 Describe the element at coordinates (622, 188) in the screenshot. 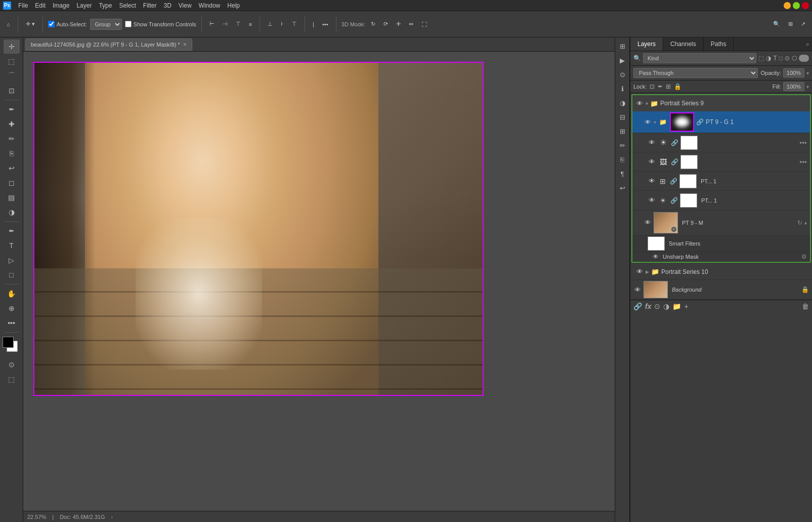

I see `history-panel-icon: ↩` at that location.